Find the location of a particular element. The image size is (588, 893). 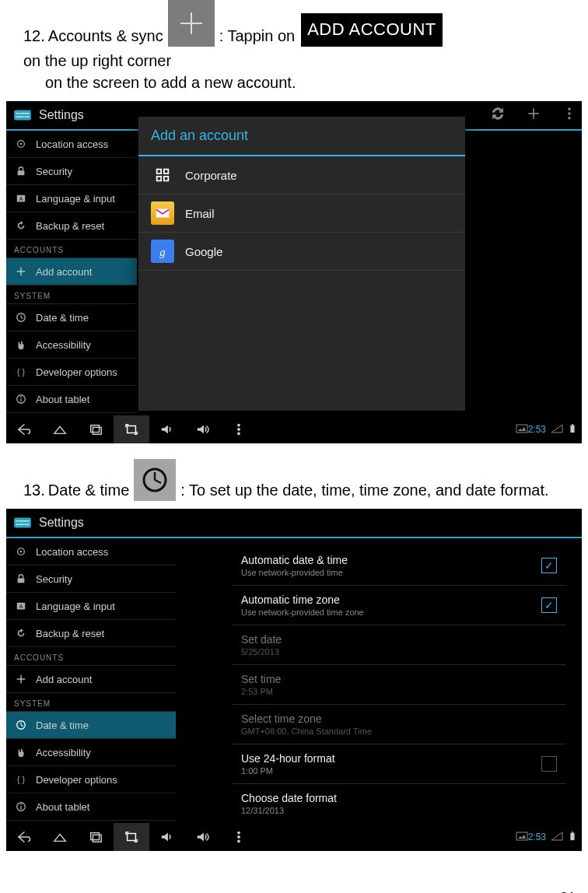

option-auto-date-time: Automatic date & timeUse network-provide… is located at coordinates (399, 566).